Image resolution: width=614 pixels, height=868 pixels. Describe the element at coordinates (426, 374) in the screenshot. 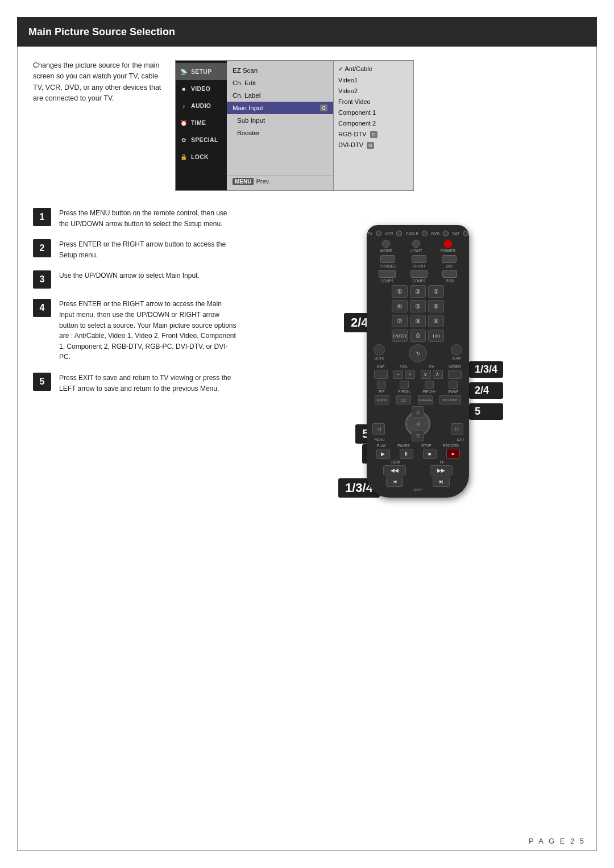

I see `ch-down: ∨` at that location.